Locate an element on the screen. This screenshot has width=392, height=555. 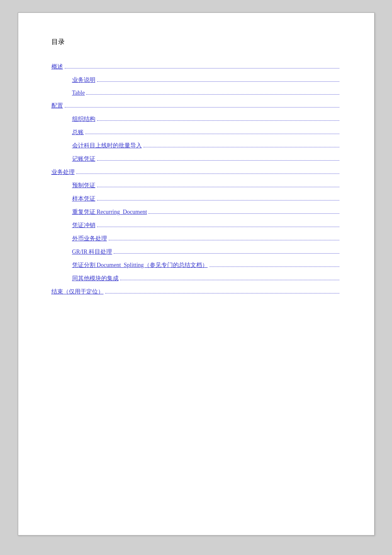
toc-entry: Table is located at coordinates (196, 93).